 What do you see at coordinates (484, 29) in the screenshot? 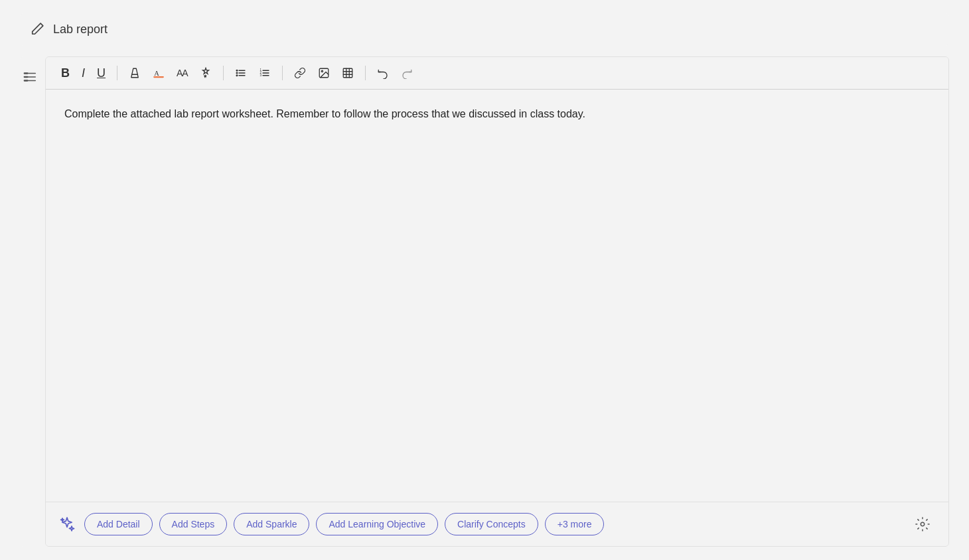
I see `title-bar: Lab report` at bounding box center [484, 29].